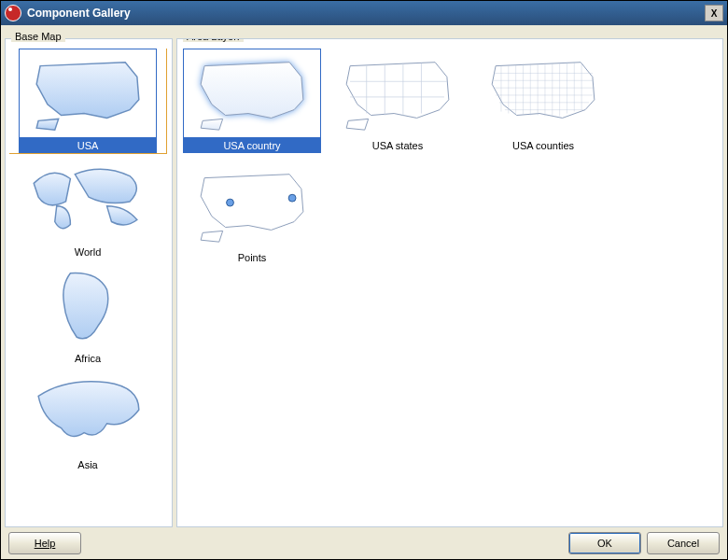 This screenshot has height=560, width=728. Describe the element at coordinates (45, 543) in the screenshot. I see `help-button: Help` at that location.